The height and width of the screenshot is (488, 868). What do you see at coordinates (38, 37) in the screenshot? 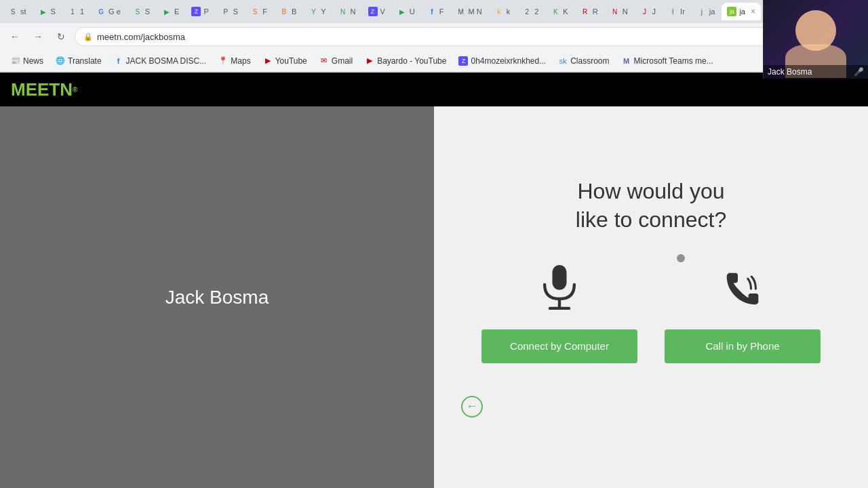
I see `forward-nav-button: →` at bounding box center [38, 37].